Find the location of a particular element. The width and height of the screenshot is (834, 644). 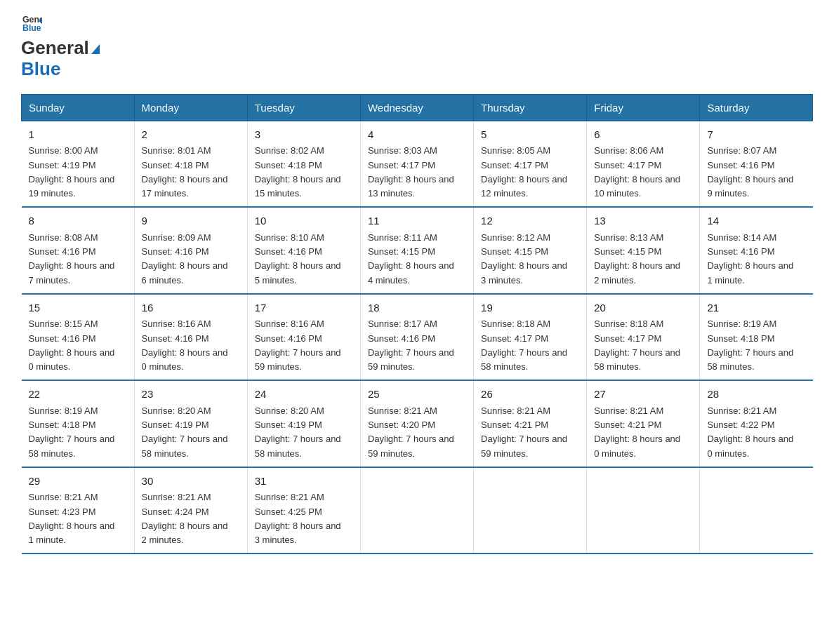

day-number: 4 is located at coordinates (417, 135).